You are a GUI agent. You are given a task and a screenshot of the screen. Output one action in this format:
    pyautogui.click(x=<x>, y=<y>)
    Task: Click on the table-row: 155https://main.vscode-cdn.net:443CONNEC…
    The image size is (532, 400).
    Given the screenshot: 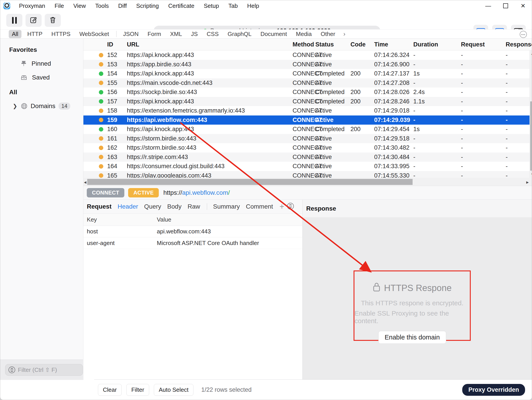 What is the action you would take?
    pyautogui.click(x=308, y=83)
    